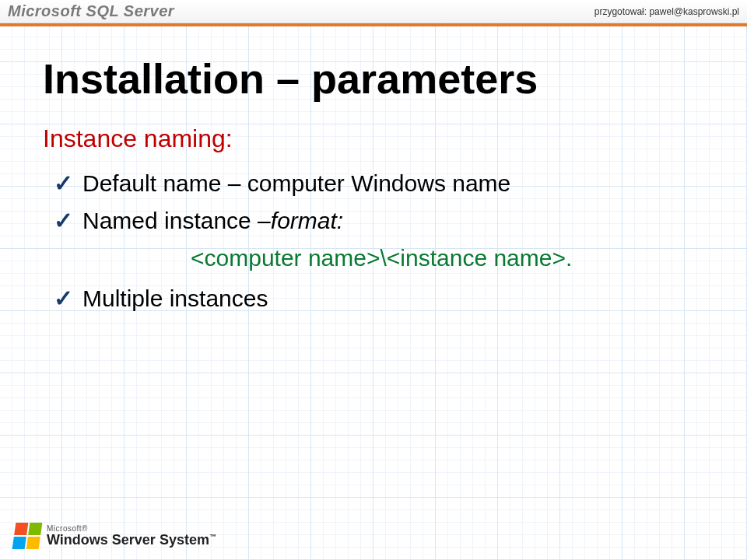 This screenshot has width=747, height=560. What do you see at coordinates (177, 221) in the screenshot?
I see `bullet-lead: Named instance –` at bounding box center [177, 221].